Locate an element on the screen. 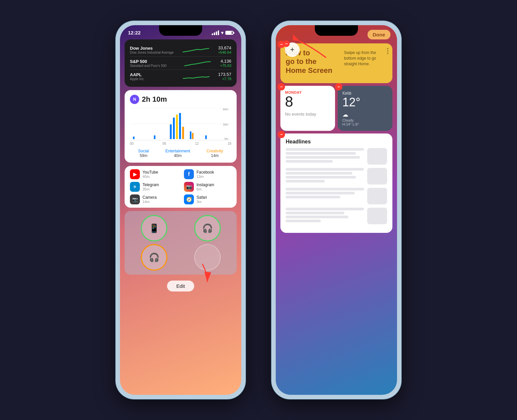 Image resolution: width=517 pixels, height=420 pixels. instagram-details: Instagram 6m is located at coordinates (205, 187).